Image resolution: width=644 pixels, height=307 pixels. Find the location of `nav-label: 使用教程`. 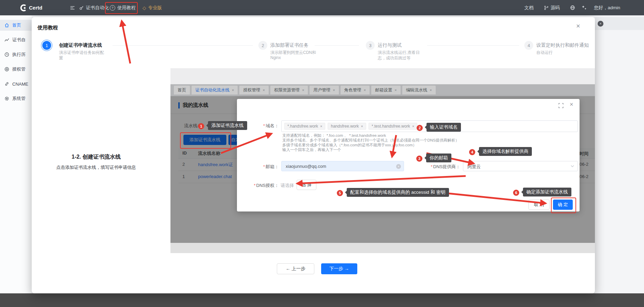

nav-label: 使用教程 is located at coordinates (126, 8).